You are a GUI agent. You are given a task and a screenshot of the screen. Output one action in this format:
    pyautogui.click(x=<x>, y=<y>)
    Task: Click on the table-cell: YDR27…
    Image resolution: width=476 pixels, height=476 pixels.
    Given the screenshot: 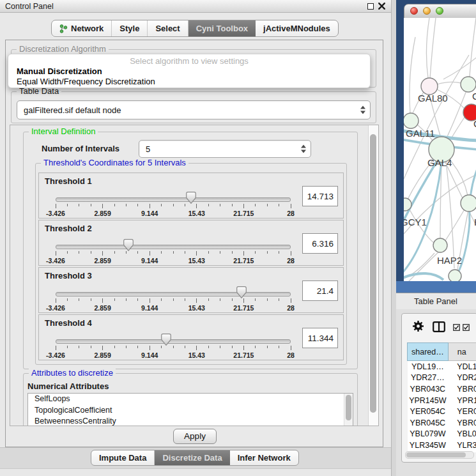 What is the action you would take?
    pyautogui.click(x=428, y=378)
    